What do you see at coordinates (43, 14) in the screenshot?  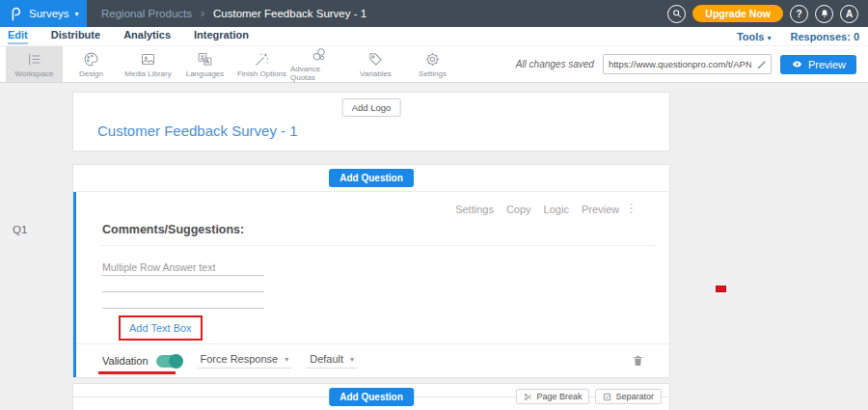 I see `surveys-menu: Surveys ▾` at bounding box center [43, 14].